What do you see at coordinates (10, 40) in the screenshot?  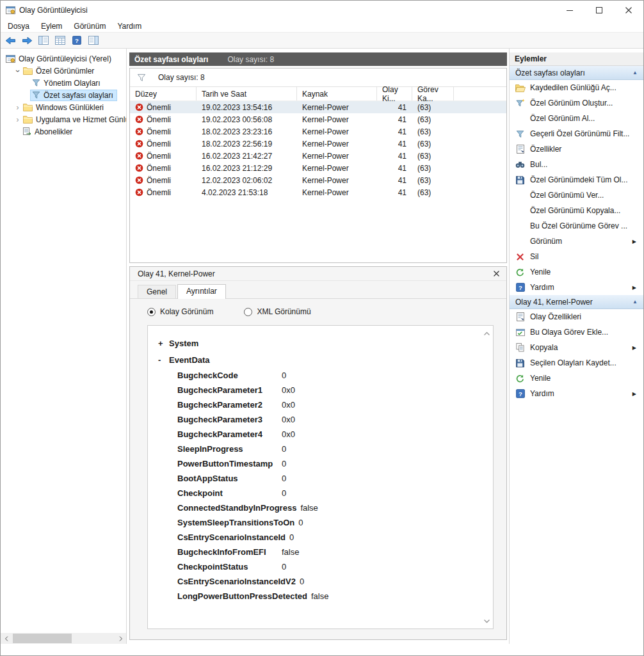 I see `back-button` at bounding box center [10, 40].